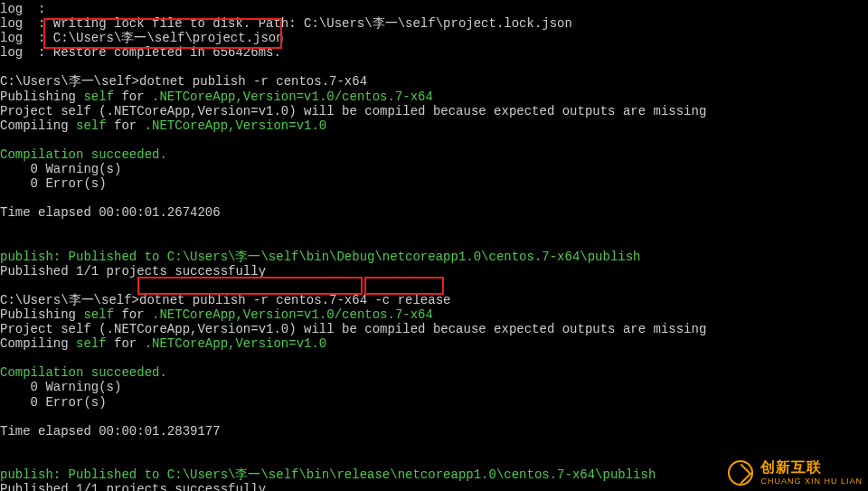 Image resolution: width=868 pixels, height=491 pixels. What do you see at coordinates (741, 473) in the screenshot?
I see `watermark-logo-icon` at bounding box center [741, 473].